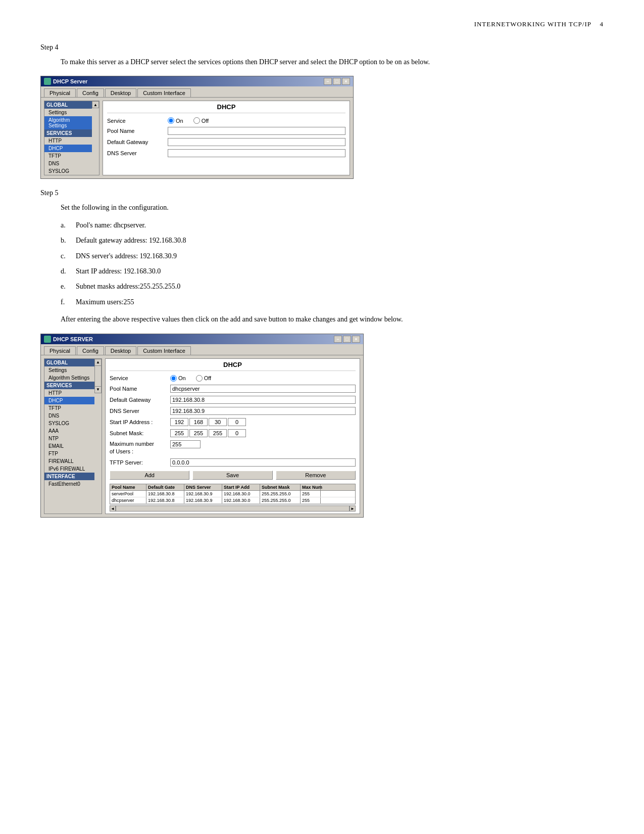 The width and height of the screenshot is (644, 834). I want to click on sidebar2-email: EMAIL, so click(70, 446).